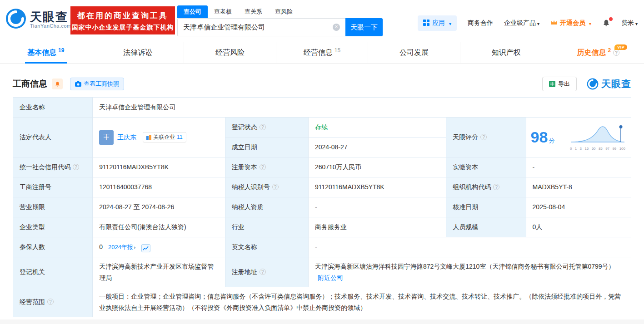 This screenshot has height=324, width=644. I want to click on nav-enterprise-products: 企业级产品, so click(522, 23).